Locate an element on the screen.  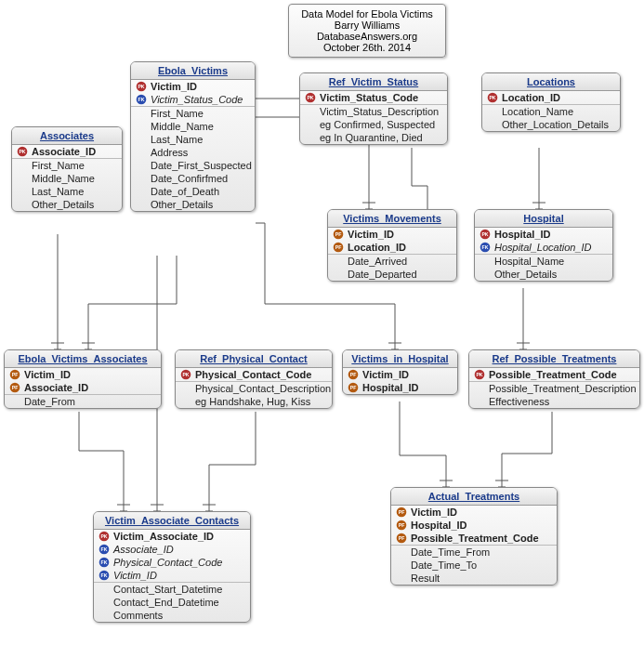
attribute-name: Other_Location_Details is located at coordinates (556, 125).